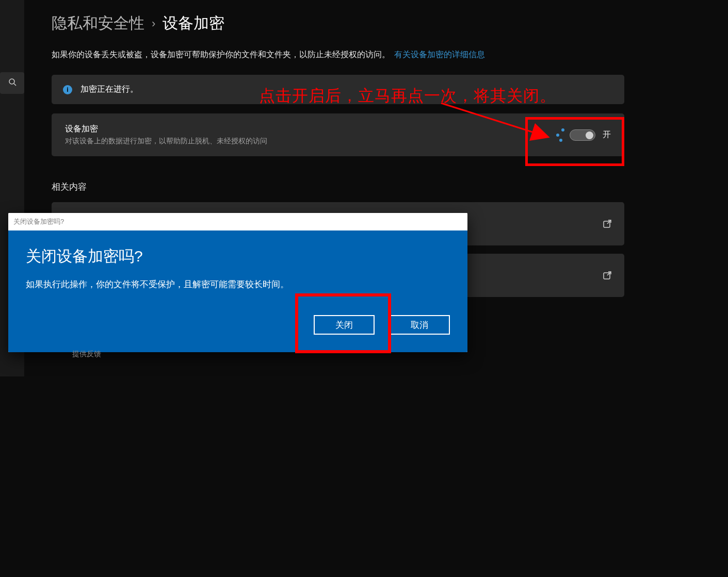 Image resolution: width=728 pixels, height=577 pixels. What do you see at coordinates (419, 325) in the screenshot?
I see `dialog-cancel-button: 取消` at bounding box center [419, 325].